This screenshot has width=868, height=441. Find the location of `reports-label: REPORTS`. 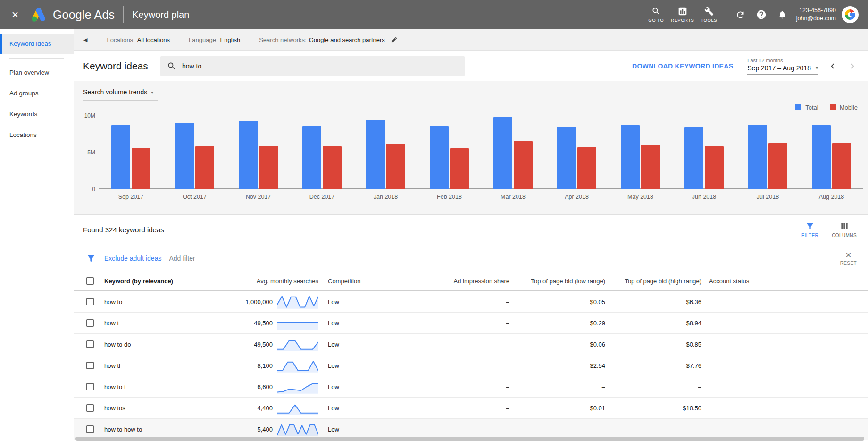

reports-label: REPORTS is located at coordinates (682, 20).